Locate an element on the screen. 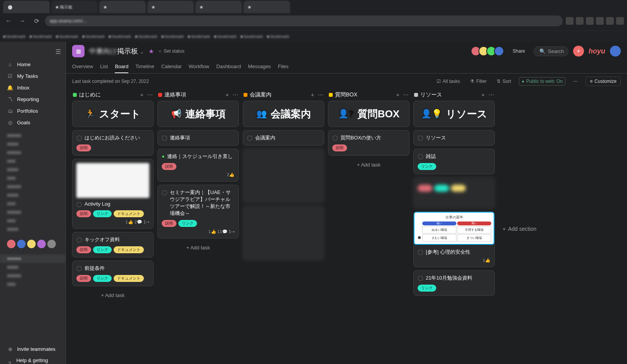  tab-files: Files is located at coordinates (283, 67).